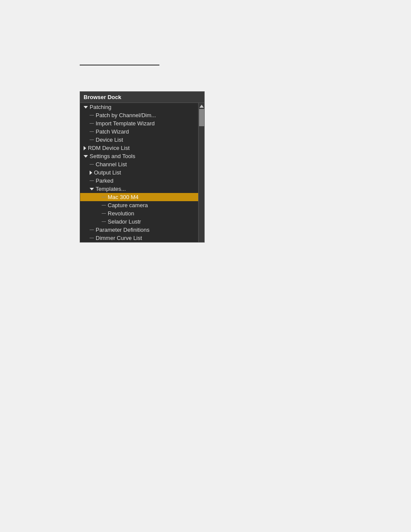 This screenshot has height=532, width=411. I want to click on tree-item-settings-and-tools: Settings and Tools, so click(139, 156).